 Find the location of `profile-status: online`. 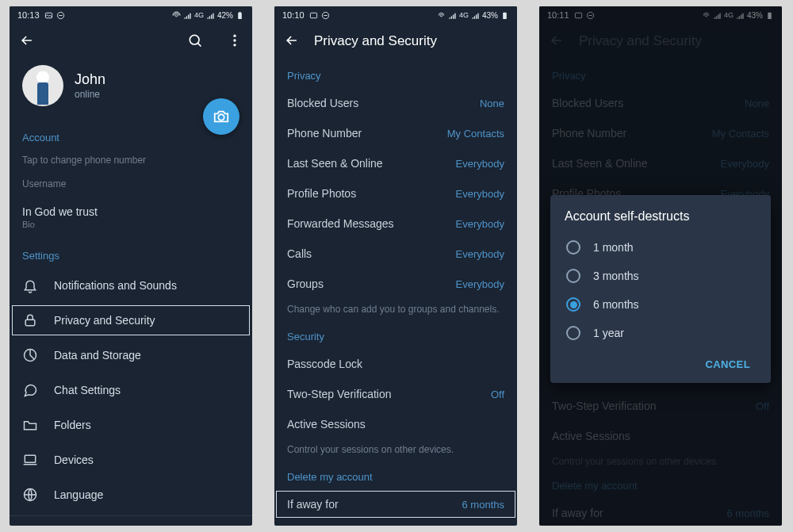

profile-status: online is located at coordinates (90, 94).